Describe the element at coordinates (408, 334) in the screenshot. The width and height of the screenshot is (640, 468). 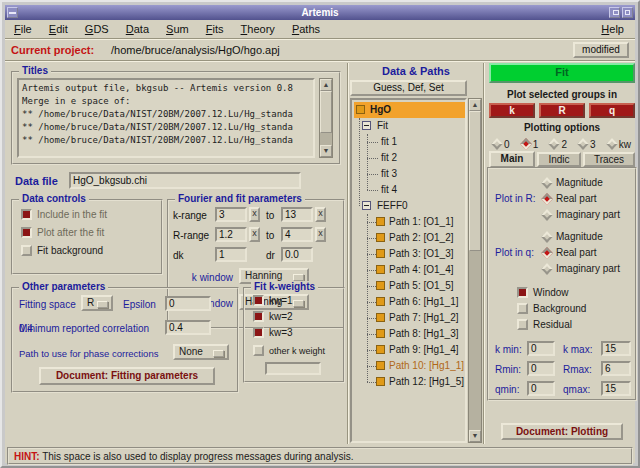
I see `tree-item-path: Path 8: [Hg1_3]` at that location.